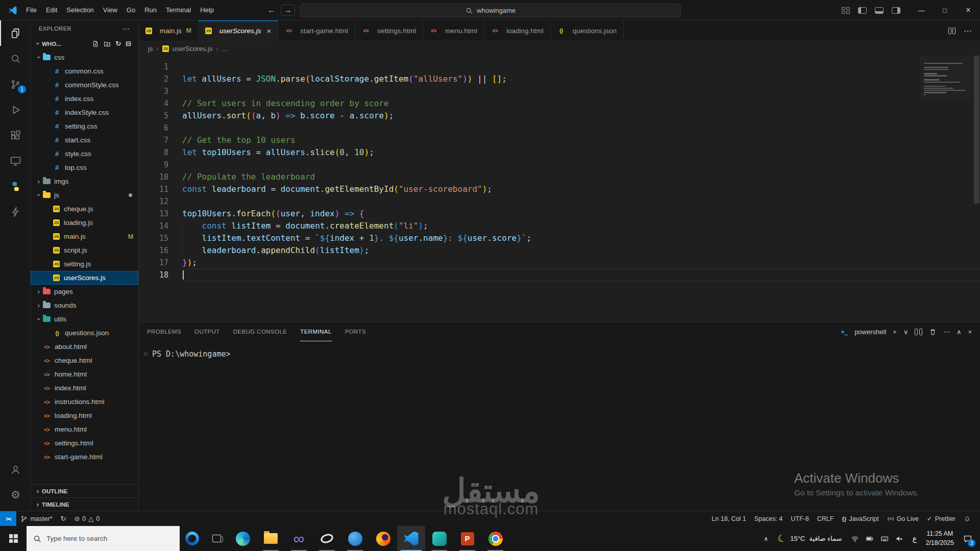 The width and height of the screenshot is (980, 551). What do you see at coordinates (85, 154) in the screenshot?
I see `tree-file-style.css: #style.css` at bounding box center [85, 154].